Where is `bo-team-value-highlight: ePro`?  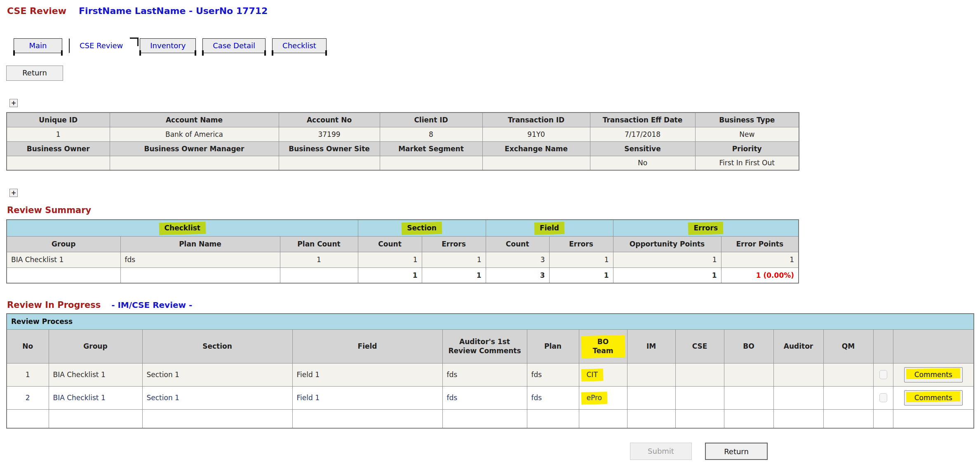
bo-team-value-highlight: ePro is located at coordinates (595, 398).